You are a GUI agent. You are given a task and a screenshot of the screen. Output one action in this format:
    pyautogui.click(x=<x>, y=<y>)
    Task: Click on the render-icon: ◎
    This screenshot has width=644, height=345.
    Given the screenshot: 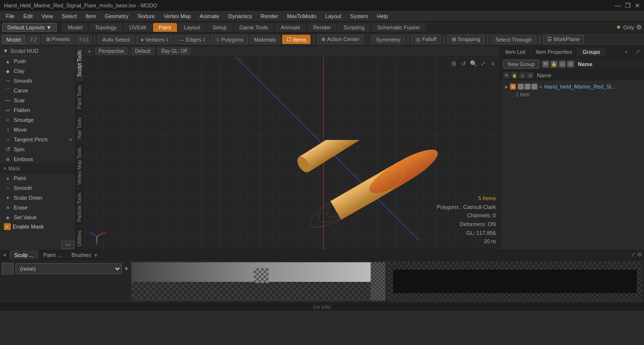 What is the action you would take?
    pyautogui.click(x=562, y=64)
    